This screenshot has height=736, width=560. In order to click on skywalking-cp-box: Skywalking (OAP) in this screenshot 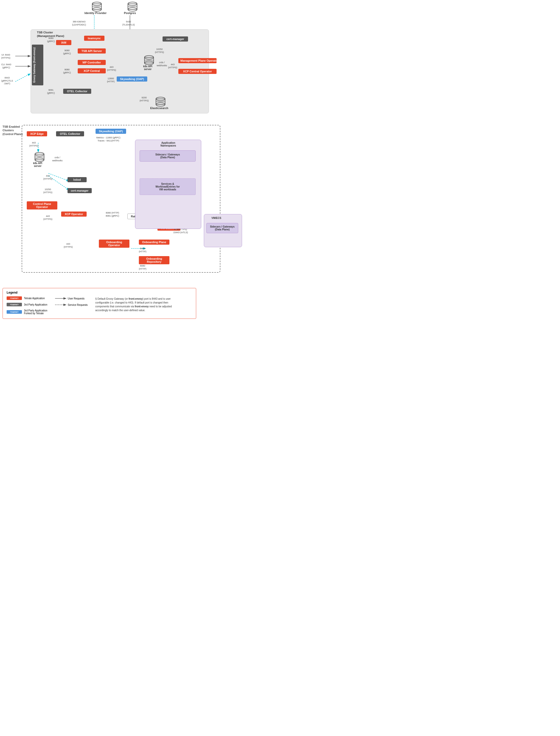, I will do `click(111, 131)`.